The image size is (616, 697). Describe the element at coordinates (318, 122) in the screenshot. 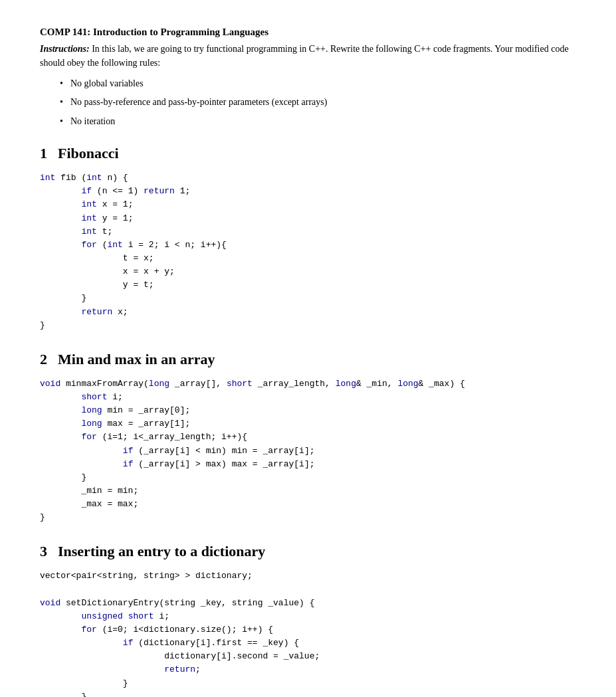

I see `rule-3: No iteration` at that location.